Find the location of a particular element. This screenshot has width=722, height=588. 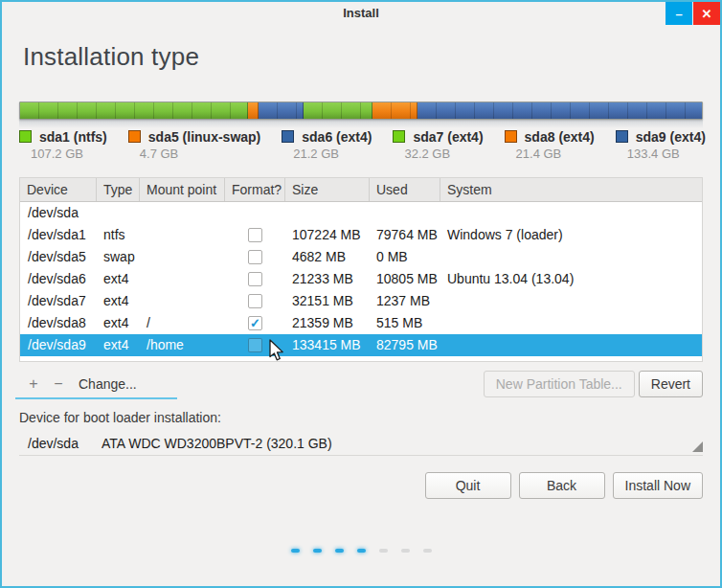

column-header-device: Device is located at coordinates (58, 190).